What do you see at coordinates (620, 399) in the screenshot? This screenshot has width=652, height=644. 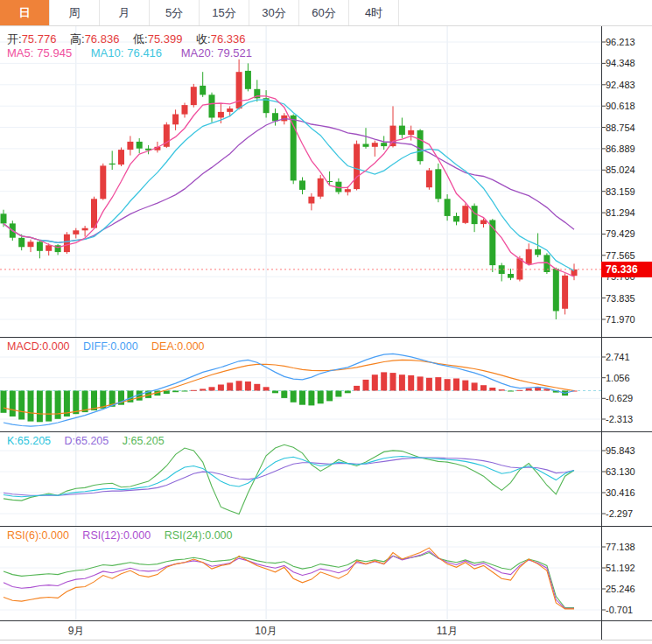 I see `axis-tick-label: -0.629` at bounding box center [620, 399].